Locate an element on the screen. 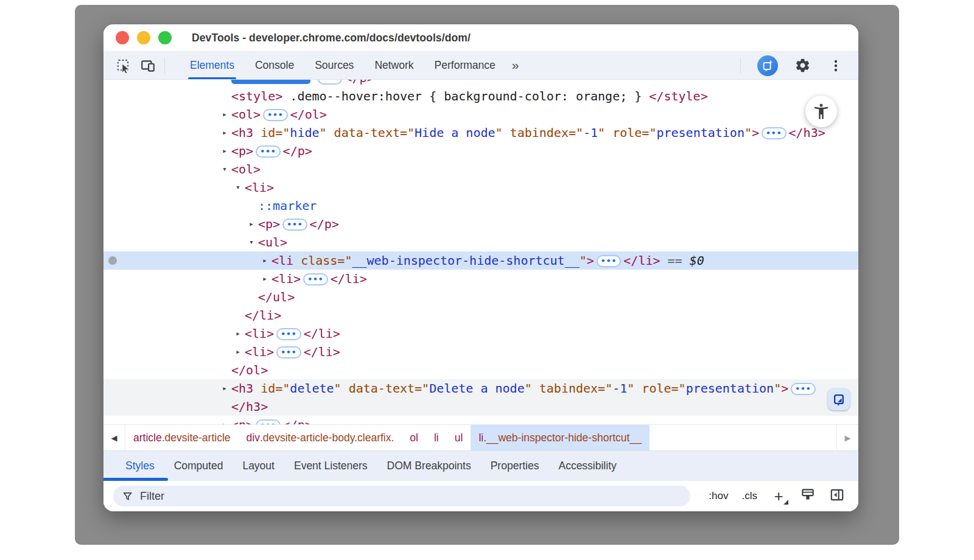  breadcrumb: article.devsite-articlediv.devsite-artic… is located at coordinates (387, 438).